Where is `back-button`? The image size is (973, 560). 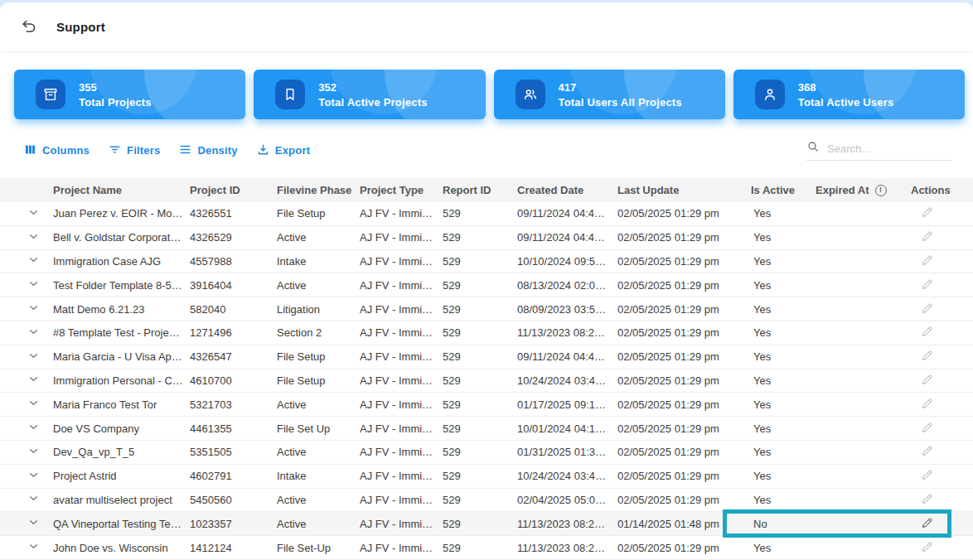 back-button is located at coordinates (29, 27).